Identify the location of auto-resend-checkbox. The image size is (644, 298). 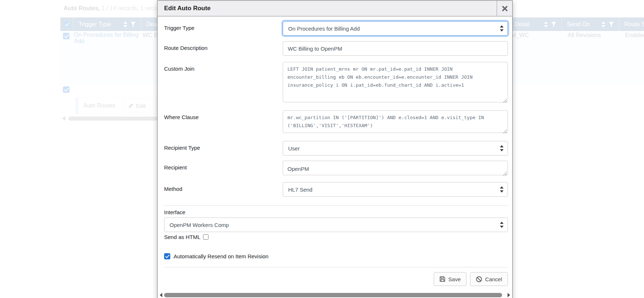
(167, 256).